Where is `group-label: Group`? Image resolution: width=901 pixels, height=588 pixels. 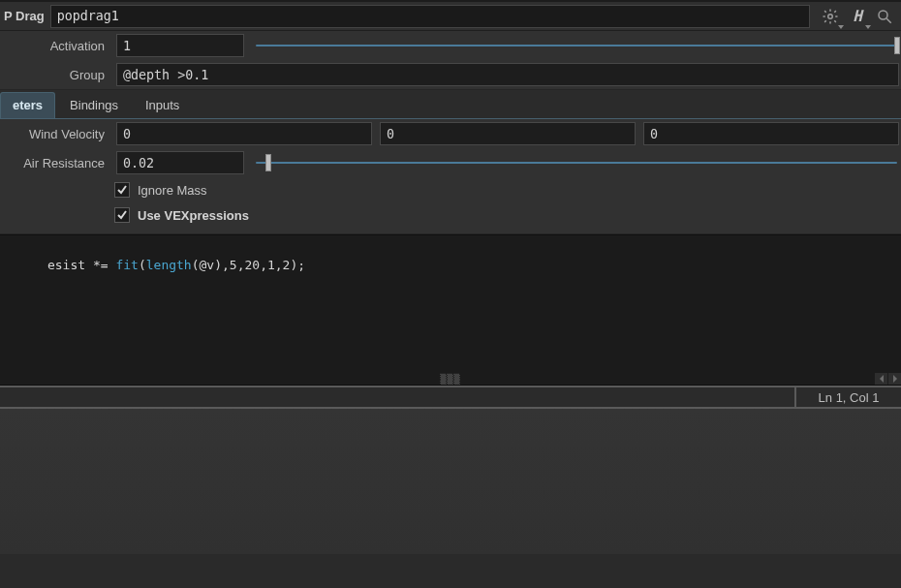
group-label: Group is located at coordinates (54, 76).